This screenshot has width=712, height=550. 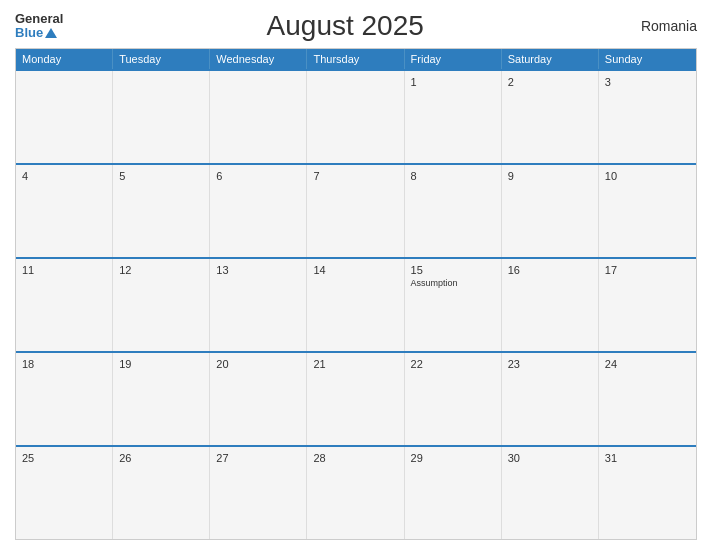 I want to click on cell-w4-wed: 20, so click(x=258, y=399).